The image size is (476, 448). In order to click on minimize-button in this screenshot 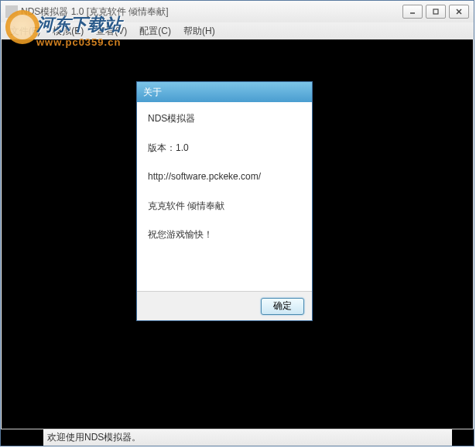, I will do `click(413, 12)`.